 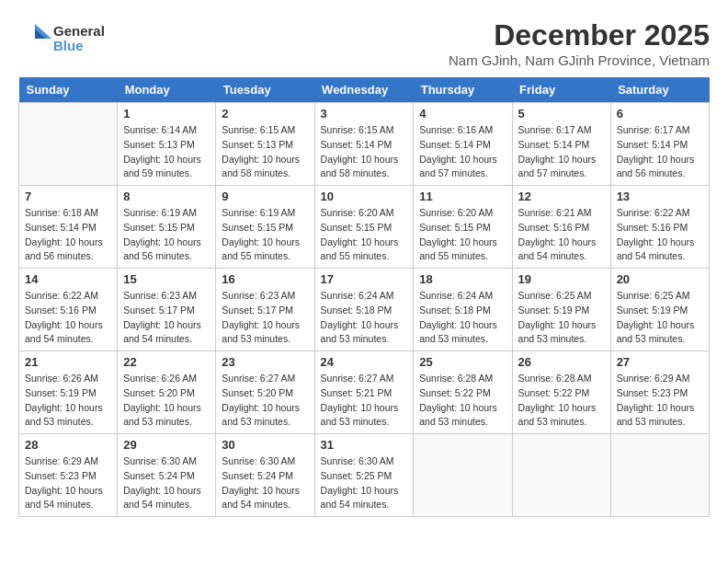 What do you see at coordinates (167, 90) in the screenshot?
I see `weekday-header-monday: Monday` at bounding box center [167, 90].